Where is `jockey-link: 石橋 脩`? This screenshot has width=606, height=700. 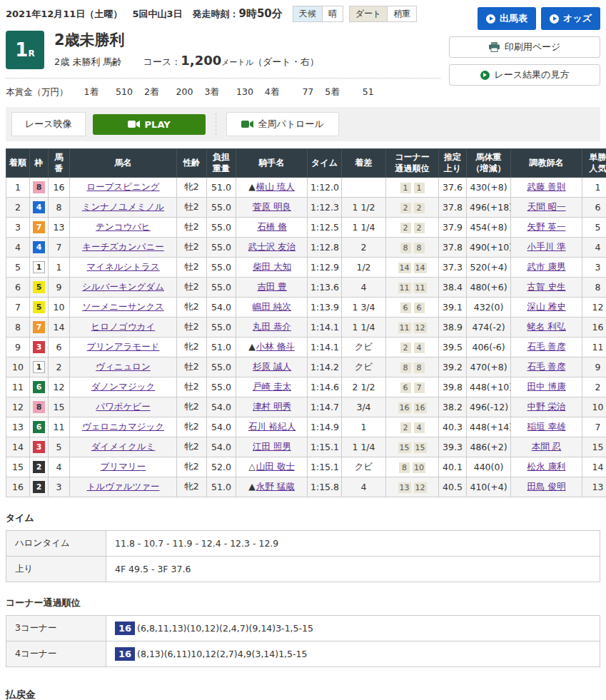 jockey-link: 石橋 脩 is located at coordinates (271, 227).